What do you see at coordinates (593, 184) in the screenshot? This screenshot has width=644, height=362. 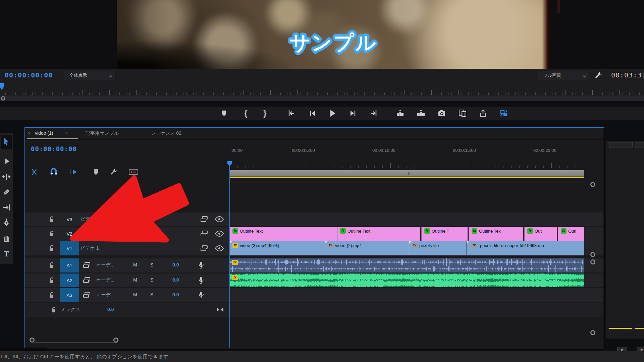 I see `vscroll-handle-top` at bounding box center [593, 184].